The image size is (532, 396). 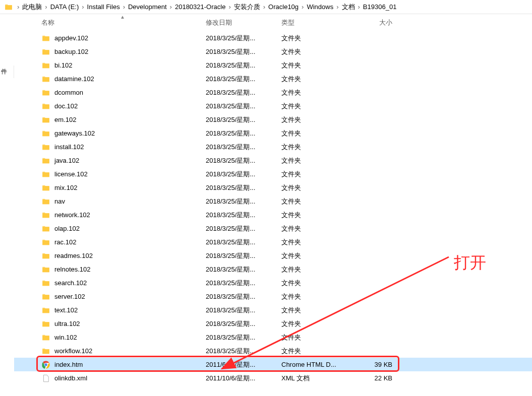 What do you see at coordinates (273, 79) in the screenshot?
I see `file-row: datamine.1022018/3/25/星期...文件夹` at bounding box center [273, 79].